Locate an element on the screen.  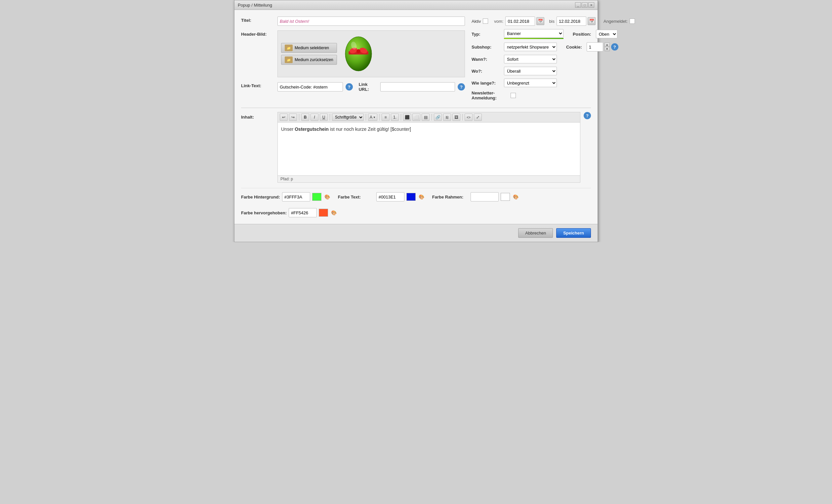
titlebar: Popup / Mitteilung _ □ ✕ is located at coordinates (416, 5).